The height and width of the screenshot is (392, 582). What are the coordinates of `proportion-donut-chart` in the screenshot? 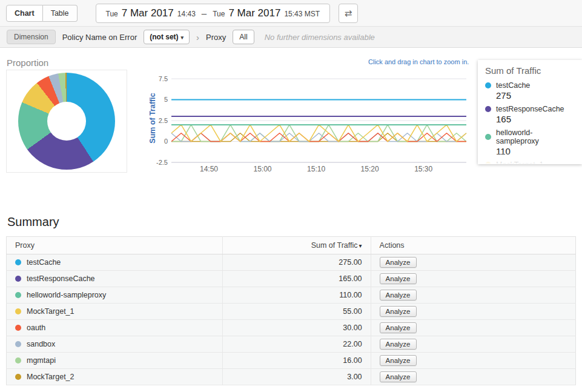 It's located at (67, 121).